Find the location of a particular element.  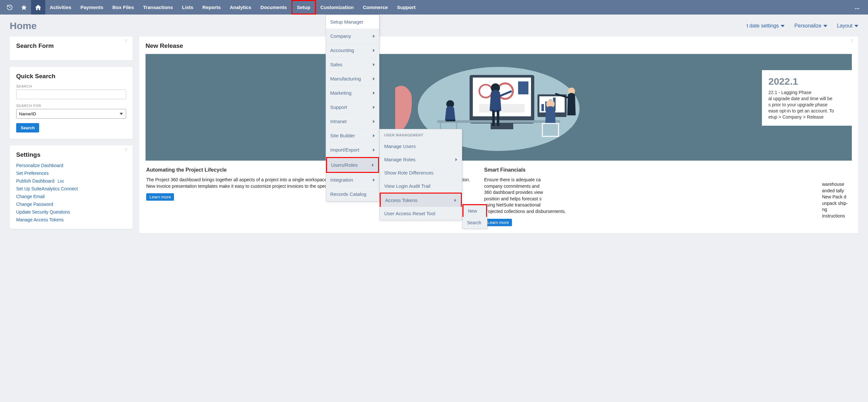

users-roles-submenu: USER MANAGEMENT Manage Users Manage Role… is located at coordinates (421, 175).